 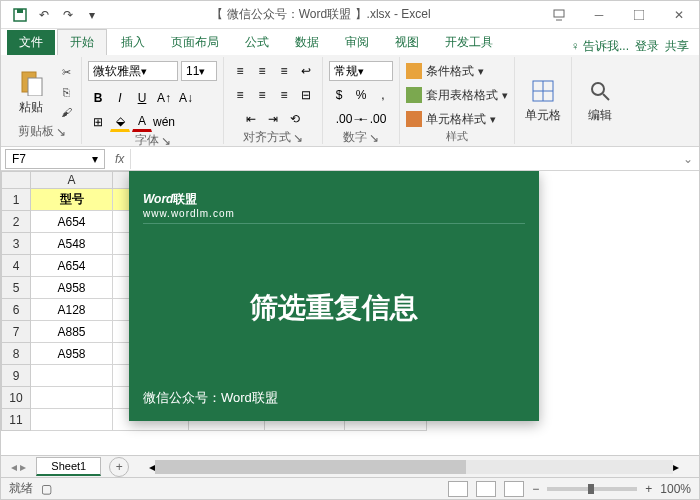 What do you see at coordinates (164, 122) in the screenshot?
I see `phonetic-button: wén` at bounding box center [164, 122].